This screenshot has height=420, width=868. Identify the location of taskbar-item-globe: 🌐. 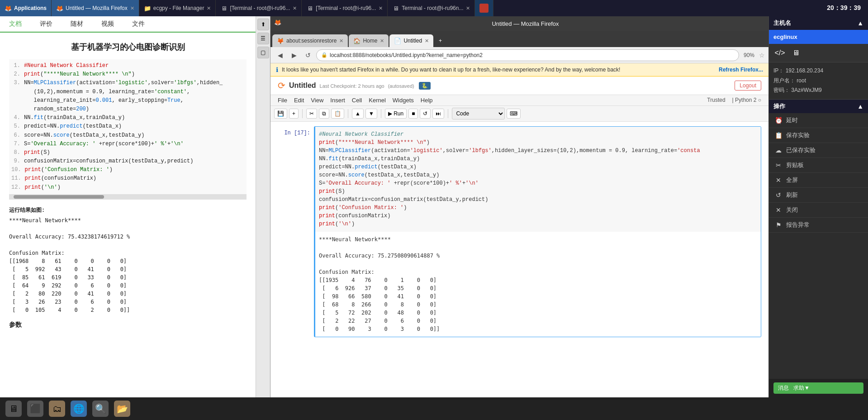
(79, 409).